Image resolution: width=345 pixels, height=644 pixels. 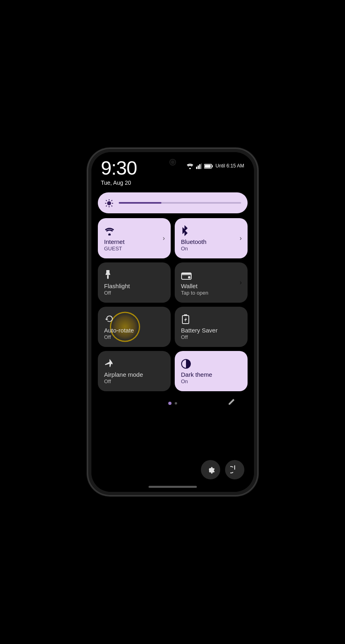 What do you see at coordinates (134, 238) in the screenshot?
I see `internet-tile: Internet GUEST ›` at bounding box center [134, 238].